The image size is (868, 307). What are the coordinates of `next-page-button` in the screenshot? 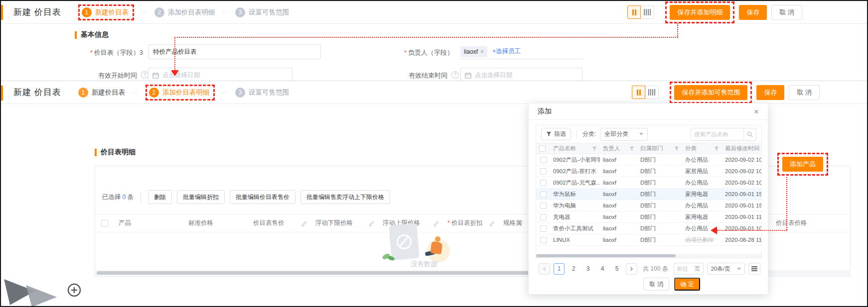 It's located at (632, 269).